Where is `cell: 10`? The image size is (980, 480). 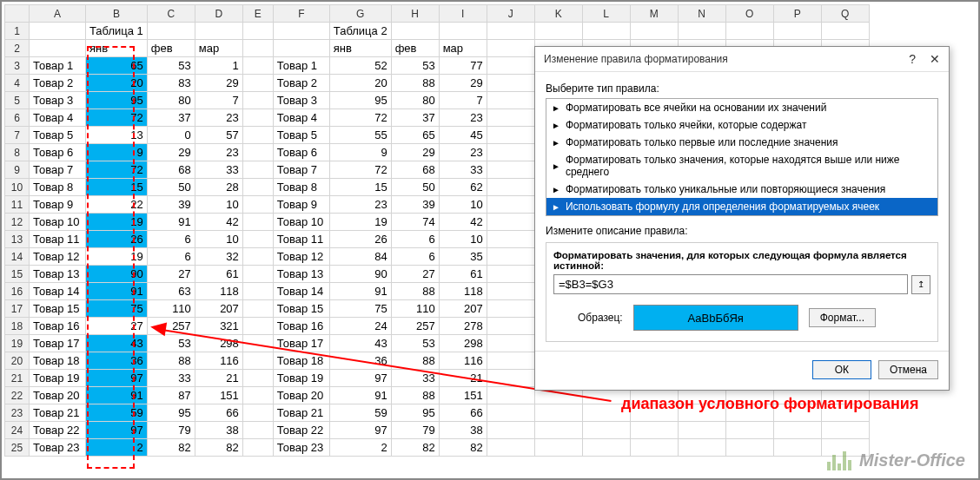
cell: 10 is located at coordinates (219, 240).